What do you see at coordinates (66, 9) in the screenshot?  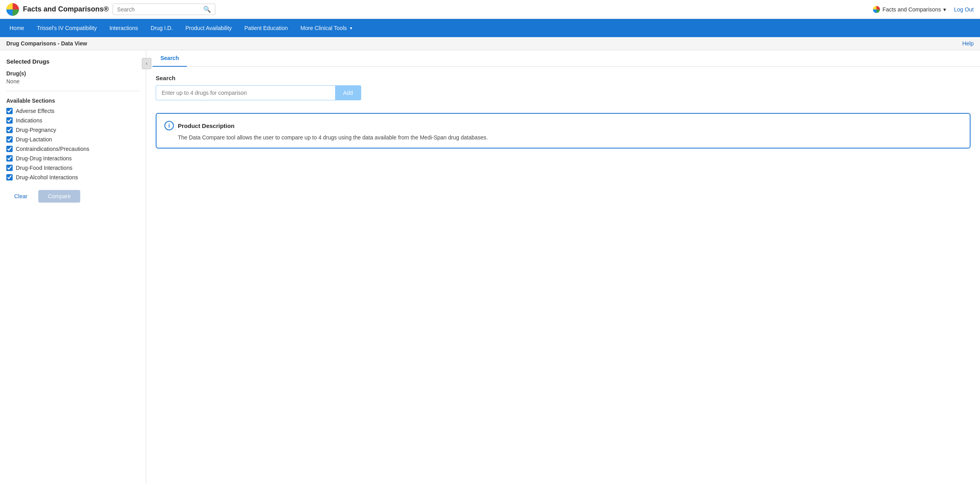 I see `brand-title: Facts and Comparisons®` at bounding box center [66, 9].